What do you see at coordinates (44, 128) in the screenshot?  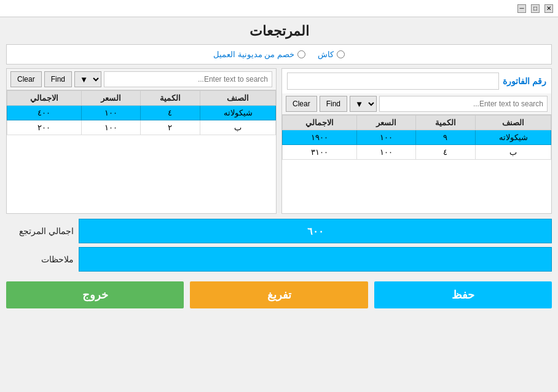 I see `cell-total: ٢٠٠` at bounding box center [44, 128].